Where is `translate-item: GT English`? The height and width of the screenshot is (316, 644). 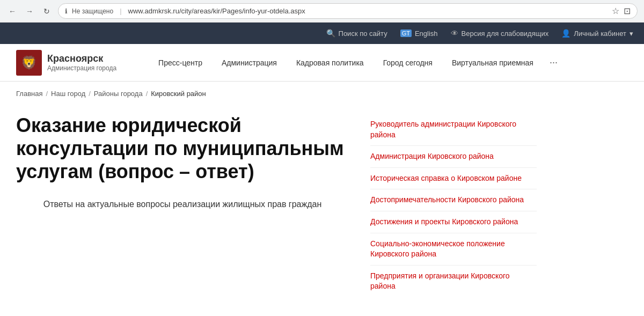
translate-item: GT English is located at coordinates (419, 33).